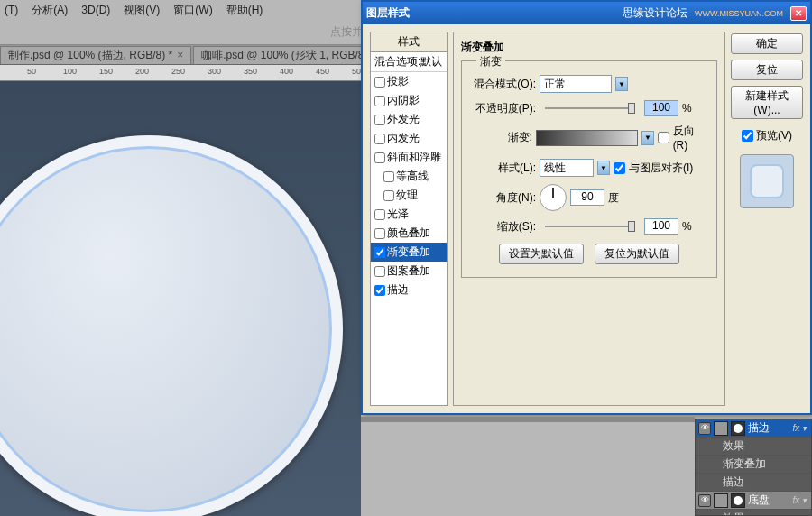  I want to click on ruler-mark: 200, so click(143, 71).